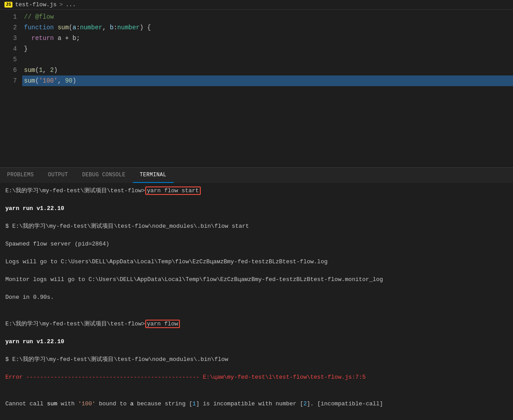  Describe the element at coordinates (36, 4) in the screenshot. I see `filename: test-flow.js` at that location.